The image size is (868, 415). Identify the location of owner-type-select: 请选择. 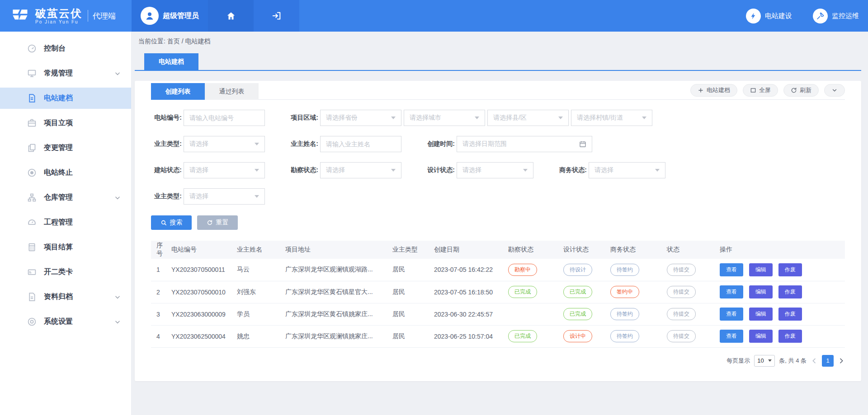
(224, 144).